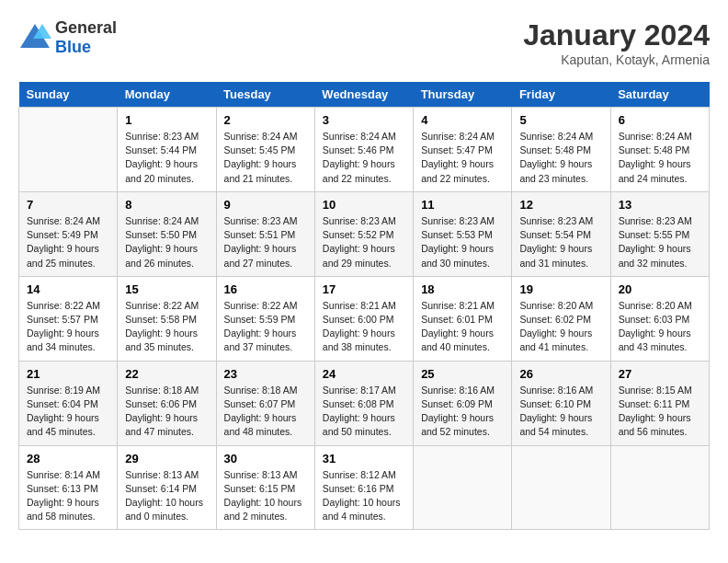 The height and width of the screenshot is (563, 728). I want to click on day-number: 4, so click(462, 120).